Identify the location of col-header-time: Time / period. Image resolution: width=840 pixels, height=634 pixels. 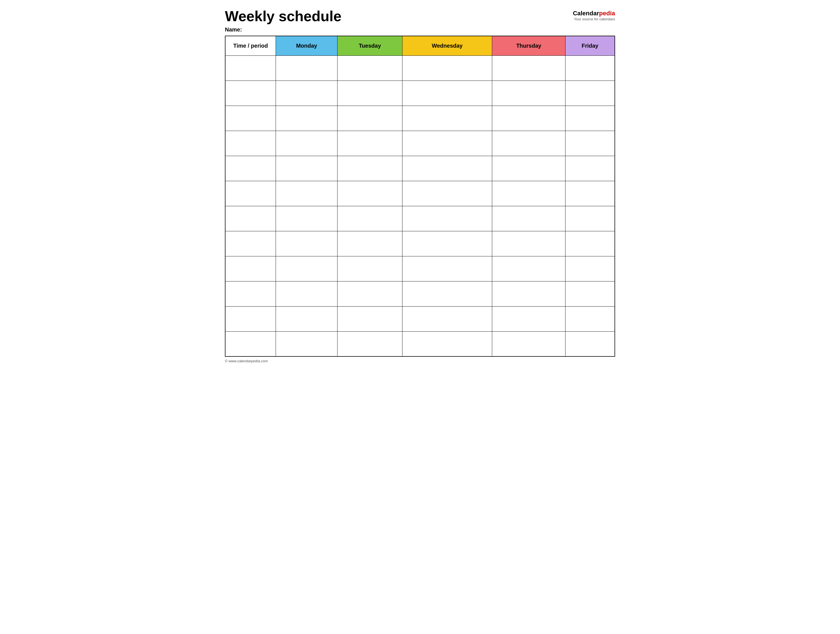
(251, 46).